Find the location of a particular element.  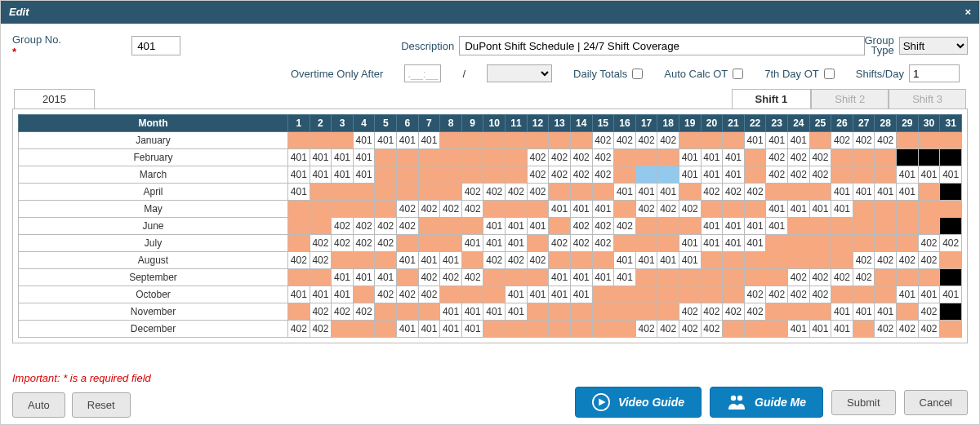

seventh-day-ot-checkbox is located at coordinates (830, 73).